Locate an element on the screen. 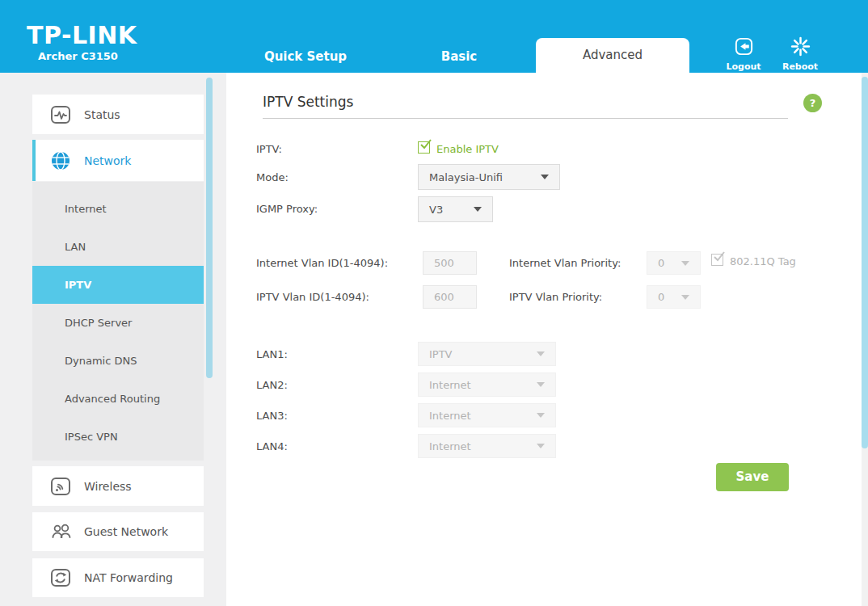 This screenshot has height=606, width=868. lan4-select: Internet is located at coordinates (487, 446).